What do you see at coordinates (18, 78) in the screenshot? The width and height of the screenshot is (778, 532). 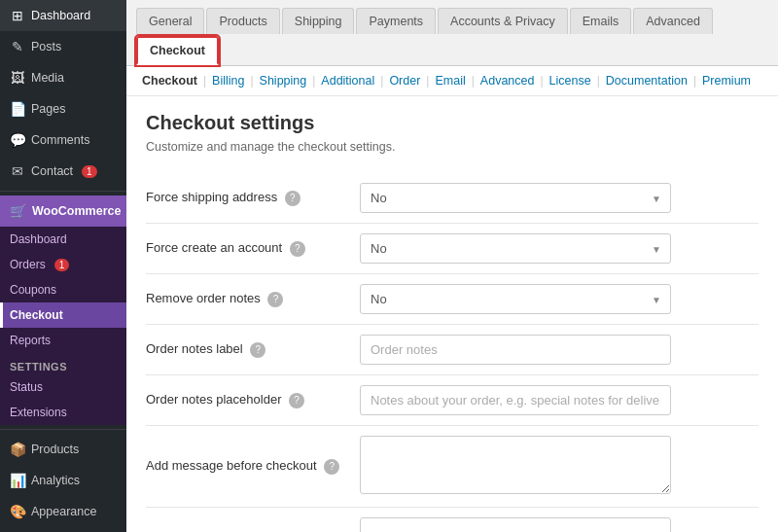 I see `media-icon: 🖼` at bounding box center [18, 78].